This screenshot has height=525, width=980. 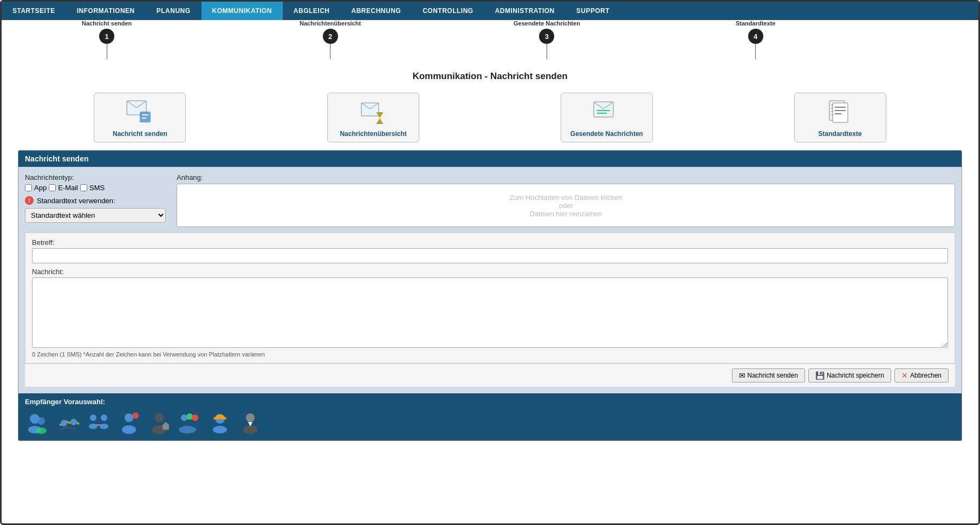 What do you see at coordinates (490, 375) in the screenshot?
I see `action-row: ✉ Nachricht senden 💾 Nachricht speichern…` at bounding box center [490, 375].